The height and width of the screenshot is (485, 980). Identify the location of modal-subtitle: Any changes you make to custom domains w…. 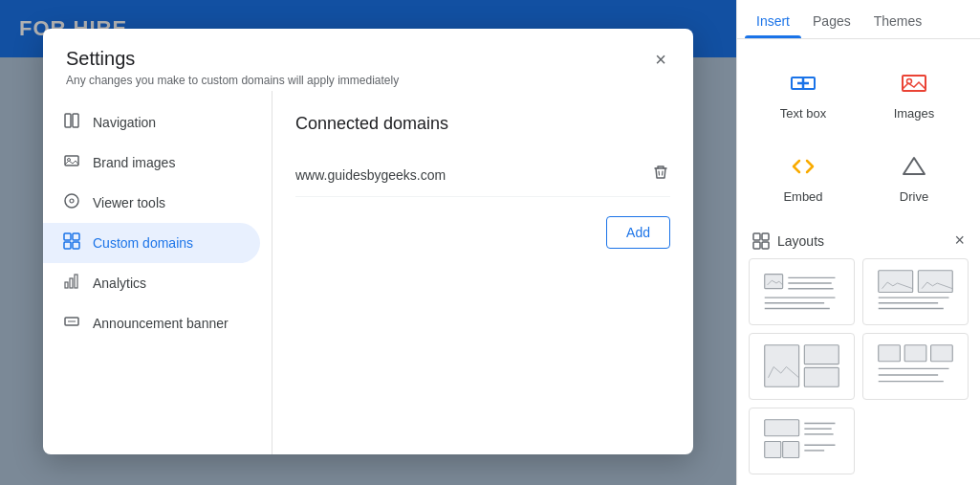
(232, 80).